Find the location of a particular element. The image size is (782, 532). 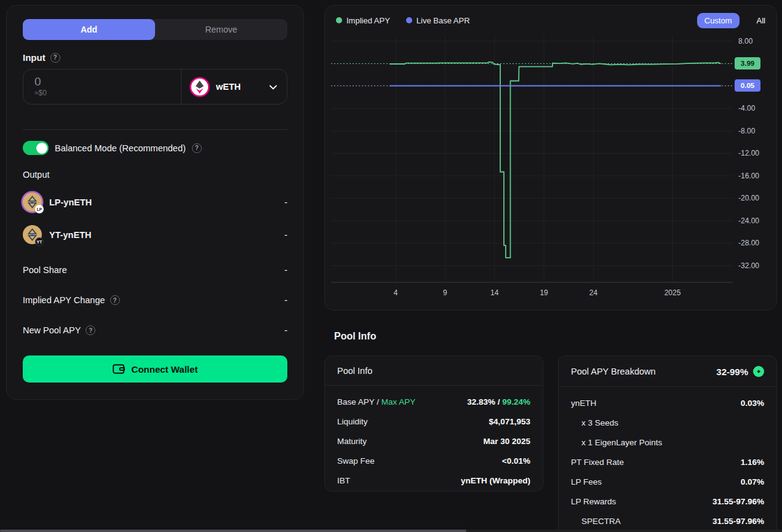

legend-live-base-apr: Live Base APR is located at coordinates (438, 21).